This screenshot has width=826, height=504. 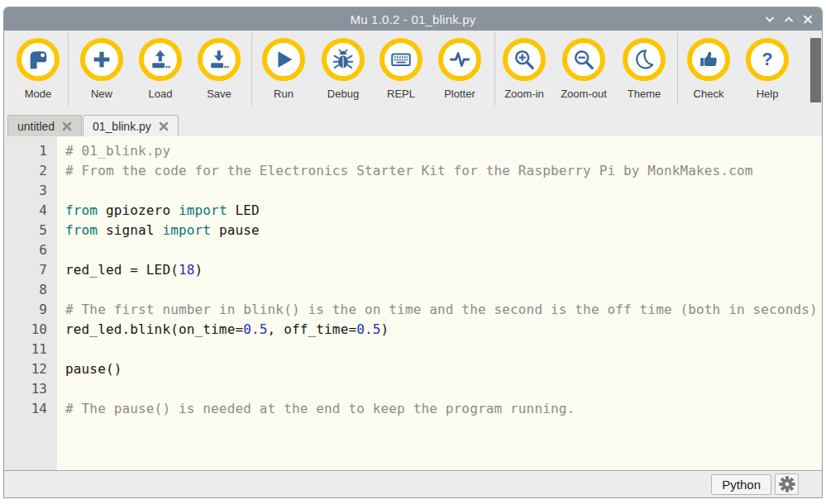 What do you see at coordinates (160, 59) in the screenshot?
I see `upload-tray-icon` at bounding box center [160, 59].